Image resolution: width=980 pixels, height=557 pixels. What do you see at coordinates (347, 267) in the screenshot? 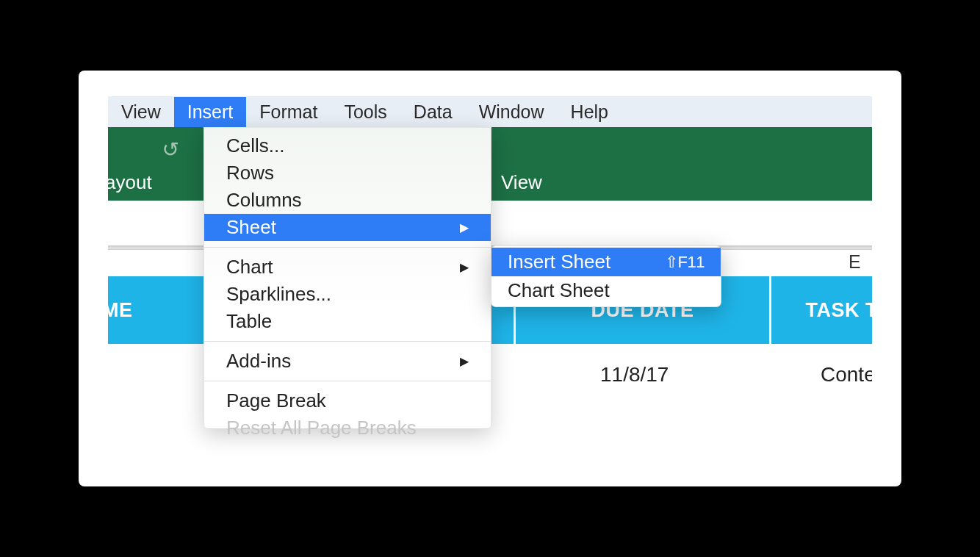
I see `menuitem-chart: Chart ▶` at bounding box center [347, 267].